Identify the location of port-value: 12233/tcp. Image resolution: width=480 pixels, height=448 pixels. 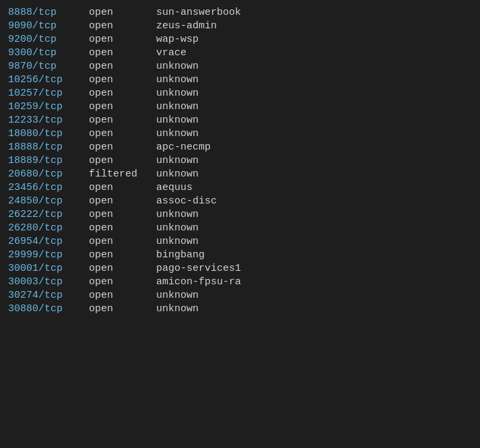
(48, 120).